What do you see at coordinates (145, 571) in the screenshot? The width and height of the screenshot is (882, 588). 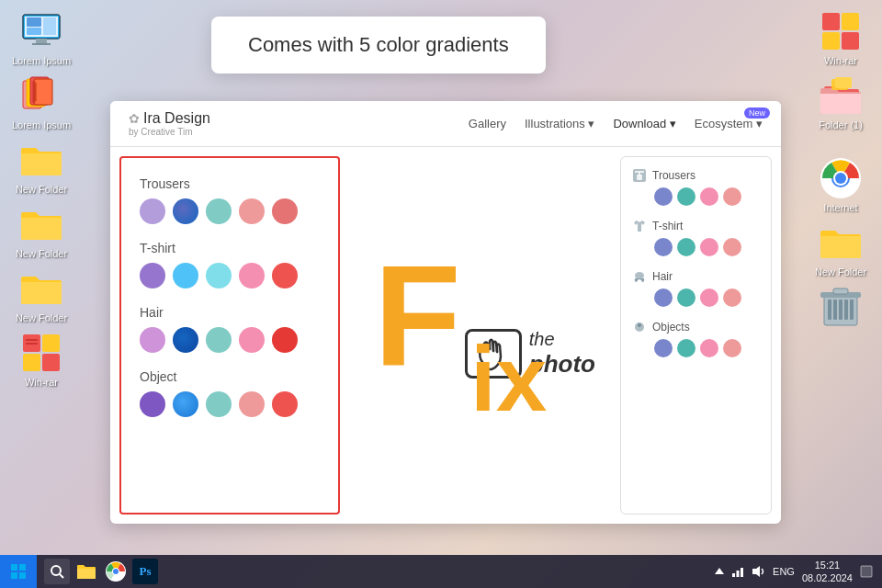 I see `taskbar-photoshop: Ps` at bounding box center [145, 571].